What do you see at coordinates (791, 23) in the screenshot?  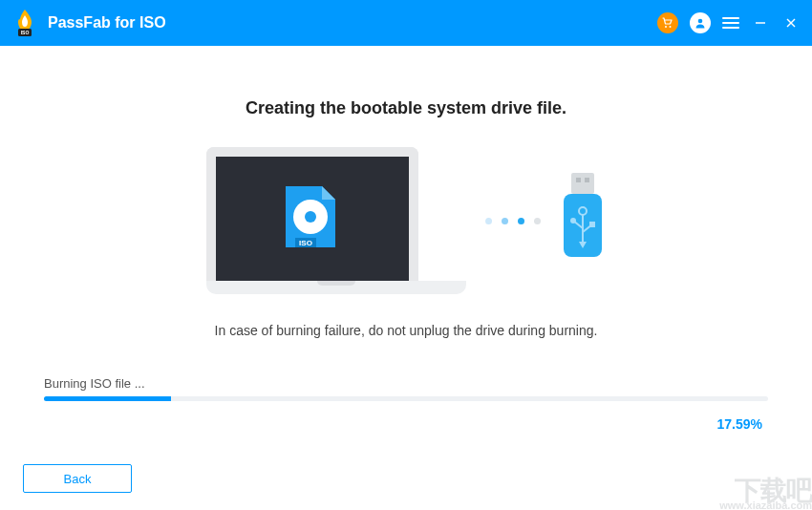 I see `close-button` at bounding box center [791, 23].